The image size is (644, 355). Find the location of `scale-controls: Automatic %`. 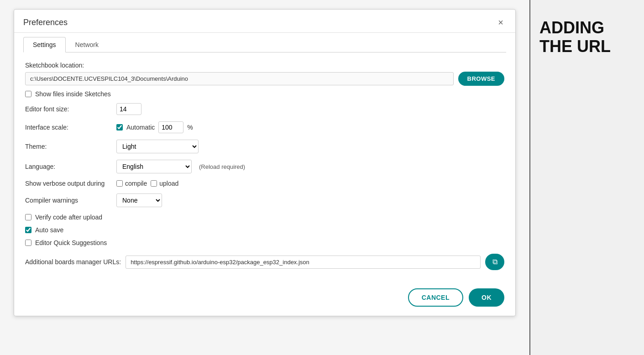

scale-controls: Automatic % is located at coordinates (155, 127).